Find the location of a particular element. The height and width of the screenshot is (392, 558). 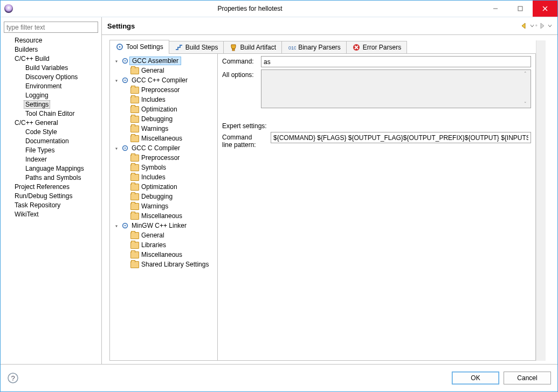

filter-input is located at coordinates (51, 27).